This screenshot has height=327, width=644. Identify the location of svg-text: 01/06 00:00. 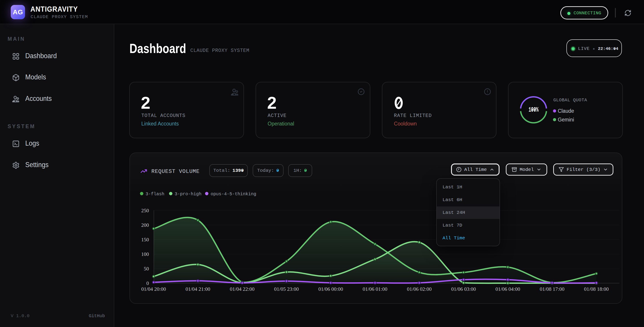
(331, 289).